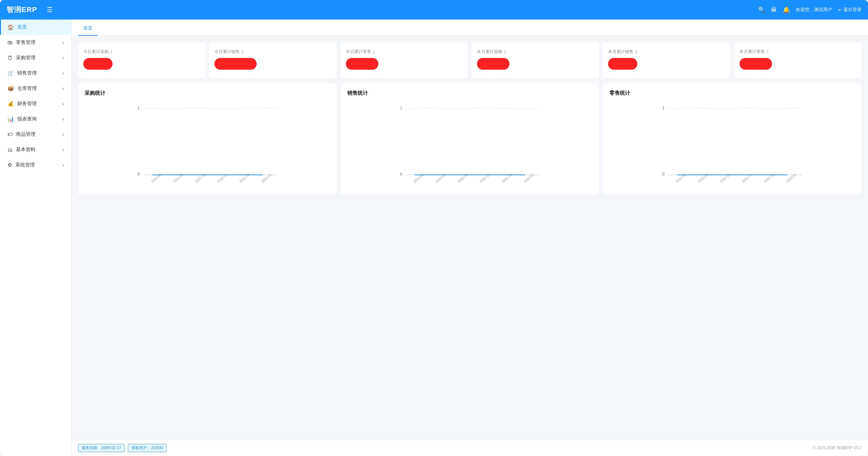  What do you see at coordinates (434, 10) in the screenshot?
I see `header: 智润ERP ☰ 🔍 🏛 🔔 欢迎您，测试用户 ↩ 退出登录` at bounding box center [434, 10].